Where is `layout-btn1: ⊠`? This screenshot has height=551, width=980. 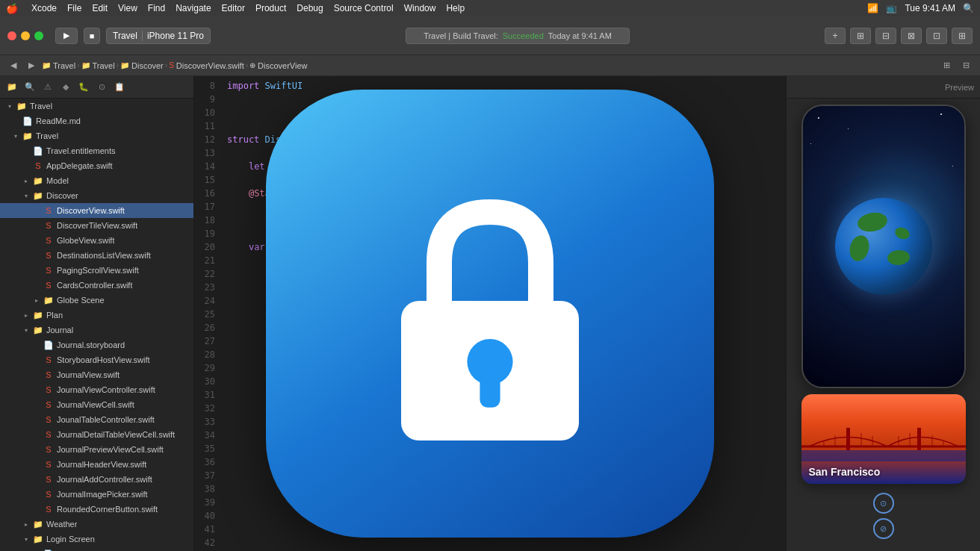 layout-btn1: ⊠ is located at coordinates (911, 36).